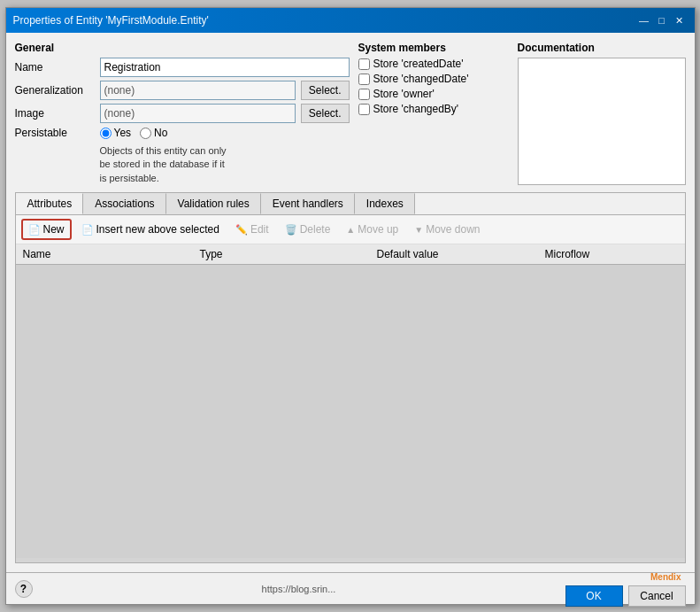  I want to click on documentation-textarea, so click(602, 121).